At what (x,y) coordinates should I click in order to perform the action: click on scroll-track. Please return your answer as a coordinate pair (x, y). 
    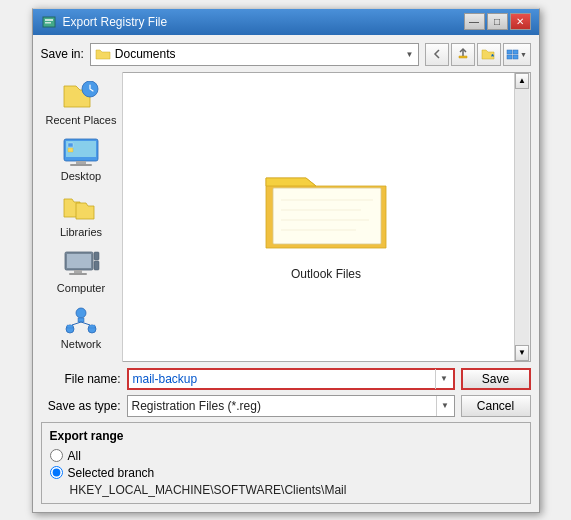
    Looking at the image, I should click on (522, 217).